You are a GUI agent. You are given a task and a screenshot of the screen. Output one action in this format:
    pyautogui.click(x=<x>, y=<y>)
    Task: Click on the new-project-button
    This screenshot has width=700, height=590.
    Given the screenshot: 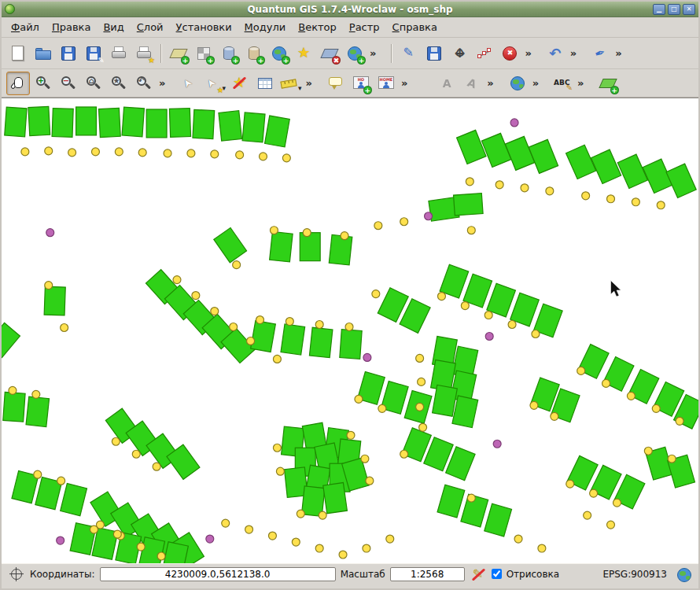 What is the action you would take?
    pyautogui.click(x=18, y=53)
    